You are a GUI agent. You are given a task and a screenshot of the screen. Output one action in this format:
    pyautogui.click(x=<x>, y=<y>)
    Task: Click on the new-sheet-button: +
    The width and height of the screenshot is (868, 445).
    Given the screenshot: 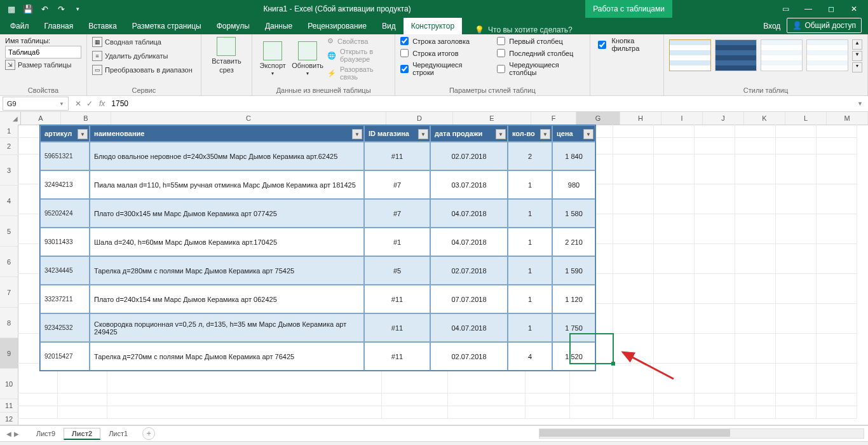 What is the action you would take?
    pyautogui.click(x=149, y=434)
    